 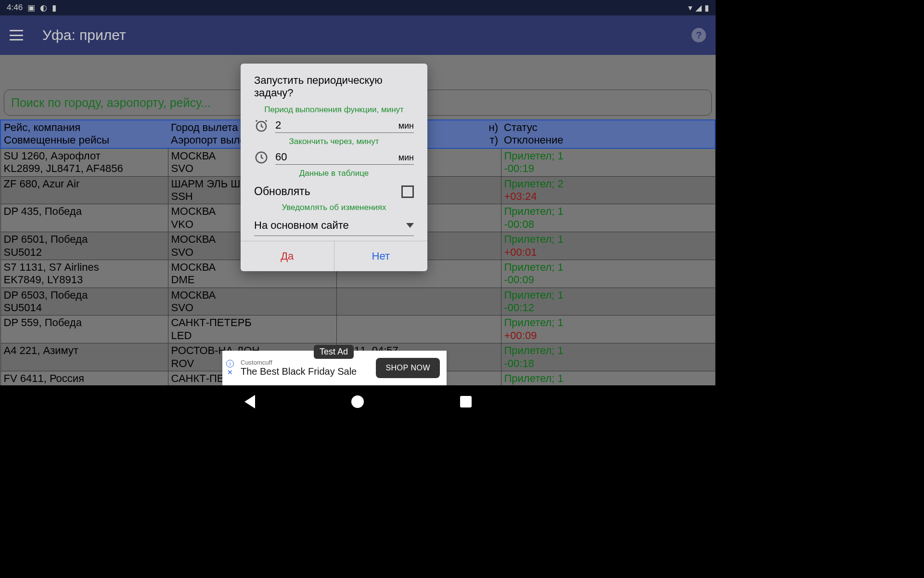 What do you see at coordinates (334, 110) in the screenshot?
I see `hint-period: Период выполнения функции, минут` at bounding box center [334, 110].